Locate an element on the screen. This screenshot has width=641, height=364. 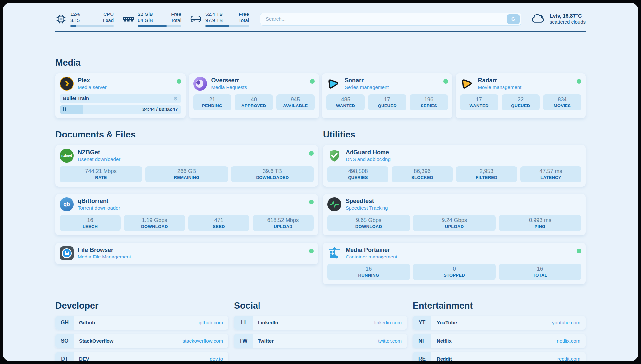
app-card-speedtest: Speedtest Speedtest Tracking 9.65 Gbps D… is located at coordinates (454, 215).